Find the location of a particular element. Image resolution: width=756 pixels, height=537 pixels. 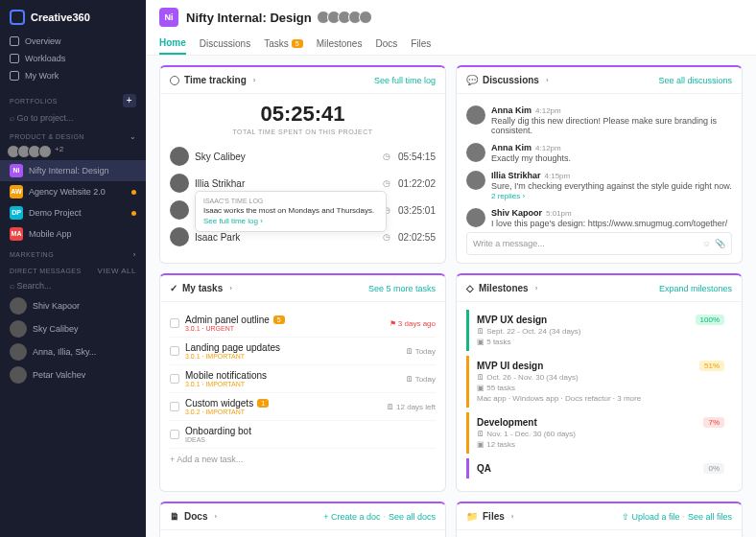

dm-item: Shiv Kapoor is located at coordinates (73, 306).